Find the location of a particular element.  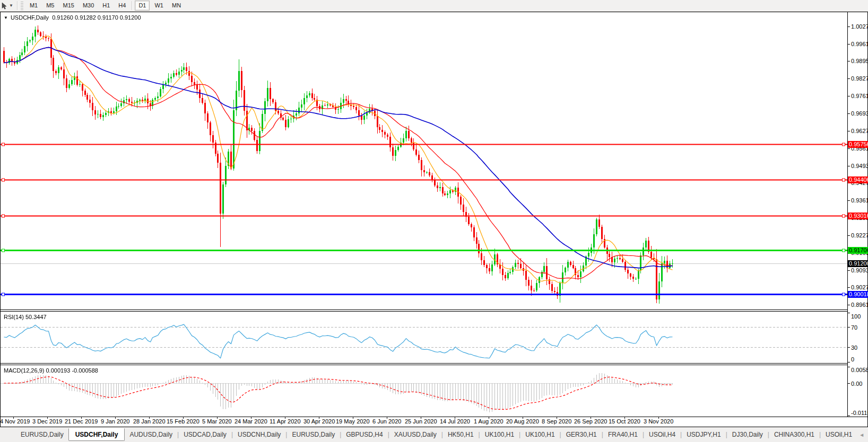

timeframe-button-m5: M5 is located at coordinates (50, 5).